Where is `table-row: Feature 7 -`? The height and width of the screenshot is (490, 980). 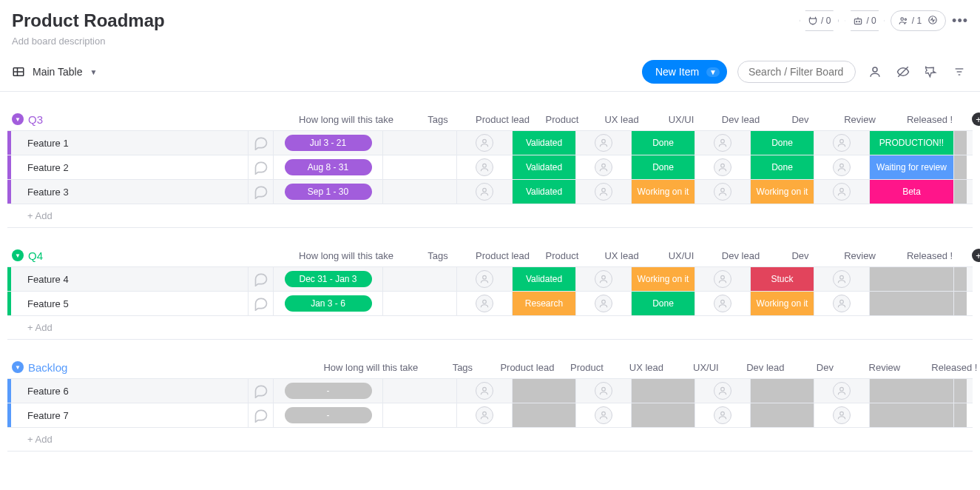 table-row: Feature 7 - is located at coordinates (490, 415).